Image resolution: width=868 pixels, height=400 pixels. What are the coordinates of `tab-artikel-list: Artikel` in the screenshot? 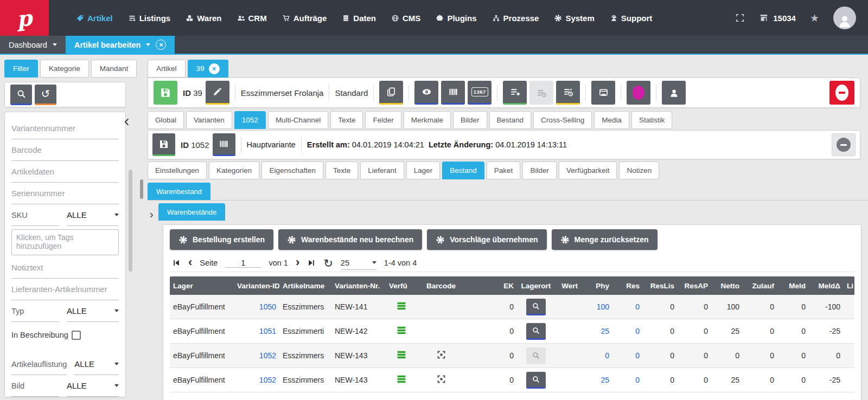 It's located at (167, 68).